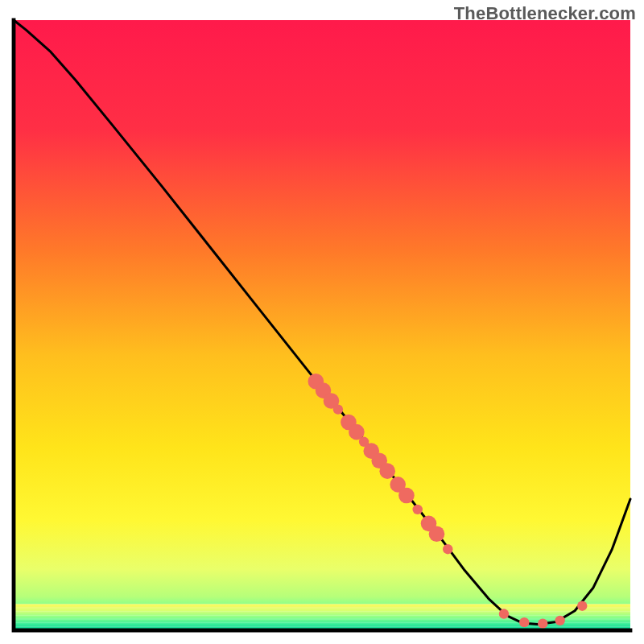 Image resolution: width=644 pixels, height=644 pixels. I want to click on watermark-label: TheBottlenecker.com, so click(545, 14).